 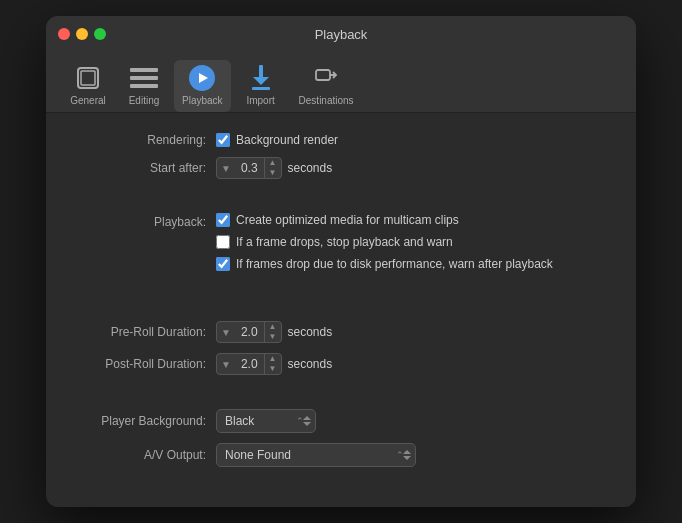 What do you see at coordinates (272, 332) in the screenshot?
I see `preroll-arrows: ▲ ▼` at bounding box center [272, 332].